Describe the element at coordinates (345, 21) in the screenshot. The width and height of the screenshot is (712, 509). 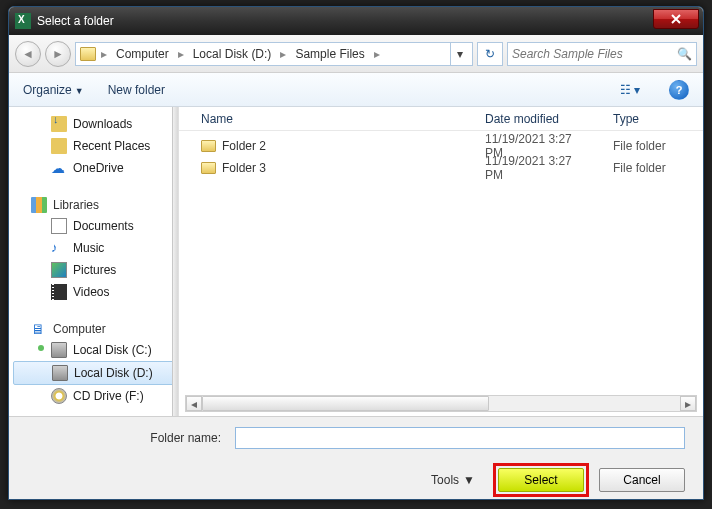
I see `window-title: Select a folder` at that location.